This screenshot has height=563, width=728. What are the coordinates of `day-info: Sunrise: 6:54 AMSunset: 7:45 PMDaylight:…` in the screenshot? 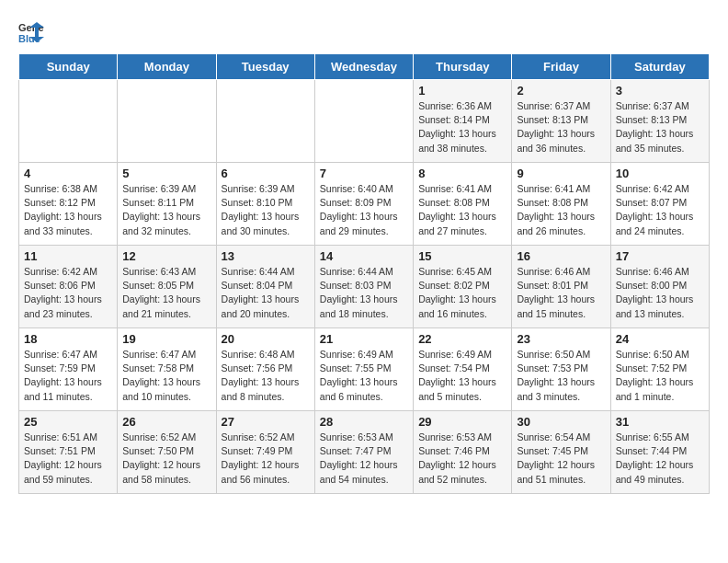 It's located at (561, 458).